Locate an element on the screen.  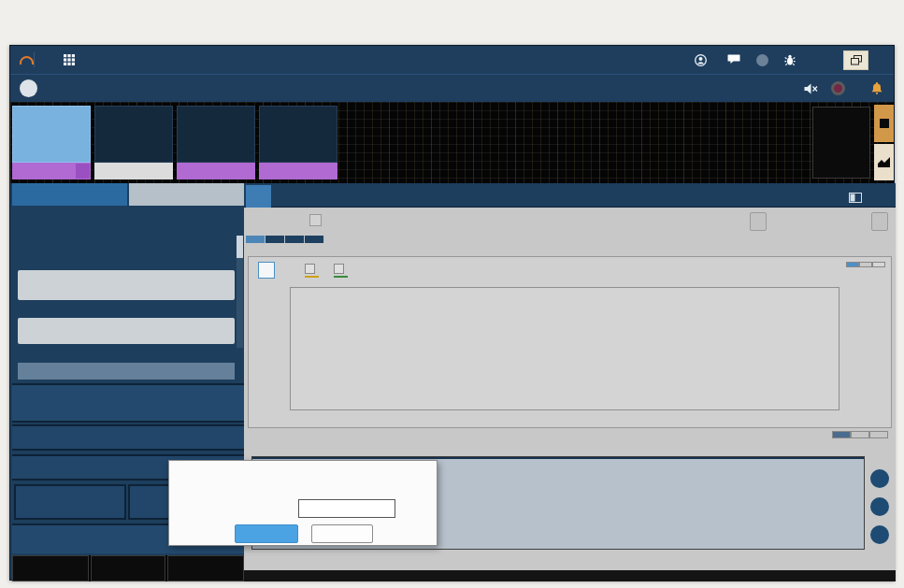
chart-view-button is located at coordinates (884, 163).